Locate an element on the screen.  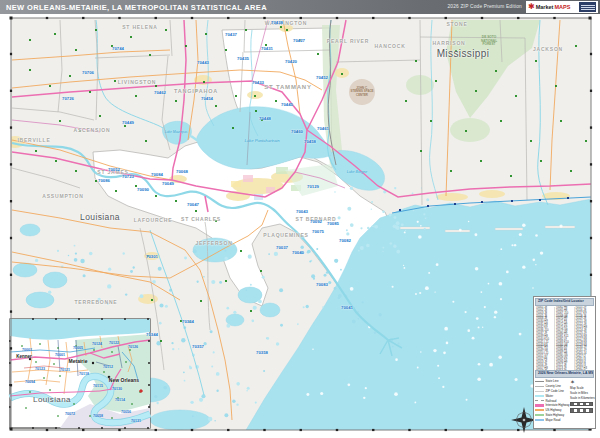
legend-key-items: State LineCounty LineZIP Code LineWaterR… is located at coordinates (552, 403).